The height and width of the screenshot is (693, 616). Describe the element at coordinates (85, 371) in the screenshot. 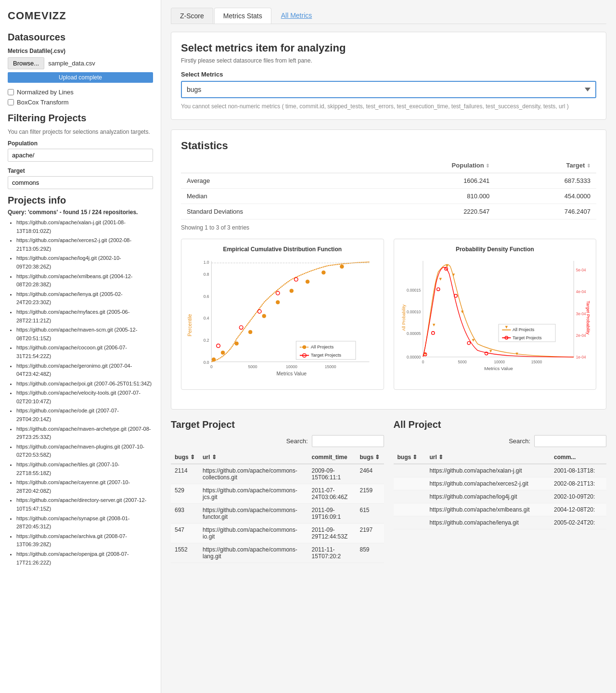

I see `list-item: https://github.com/apache/geronimo.git (…` at that location.